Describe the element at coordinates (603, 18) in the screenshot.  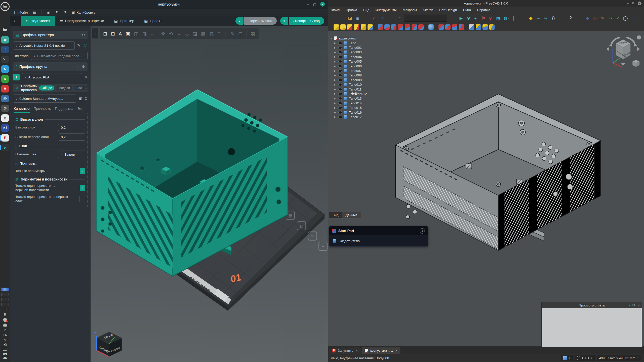
I see `toolbar-icon: ✎` at that location.